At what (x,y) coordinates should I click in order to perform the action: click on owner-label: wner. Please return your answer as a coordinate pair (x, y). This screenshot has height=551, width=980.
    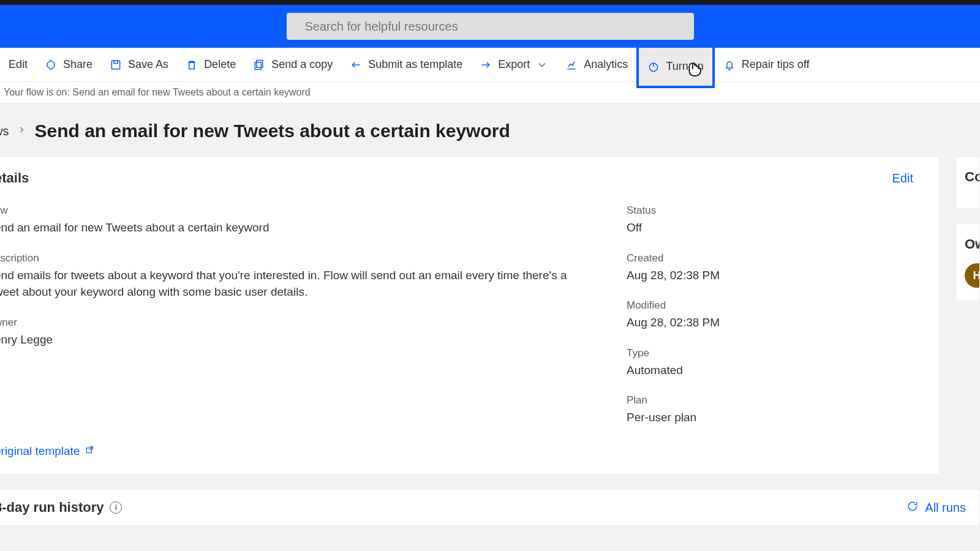
    Looking at the image, I should click on (295, 323).